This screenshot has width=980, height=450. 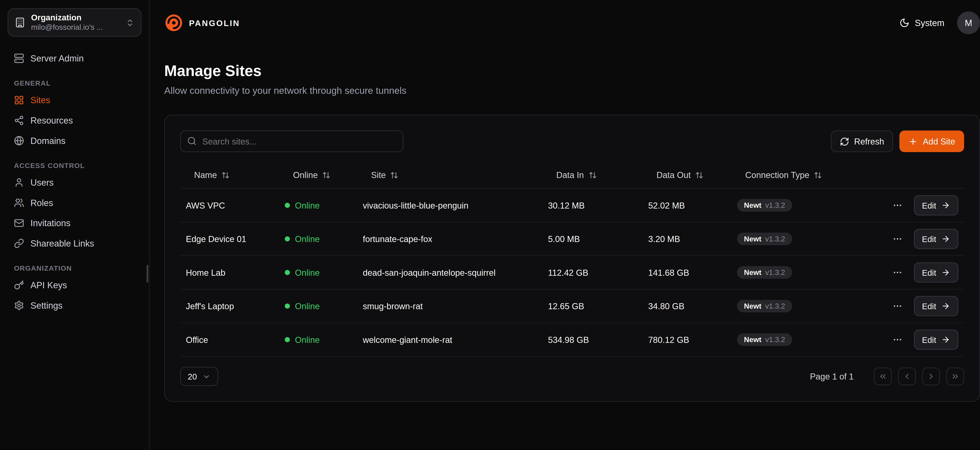 I want to click on column-header-name: Name, so click(x=235, y=175).